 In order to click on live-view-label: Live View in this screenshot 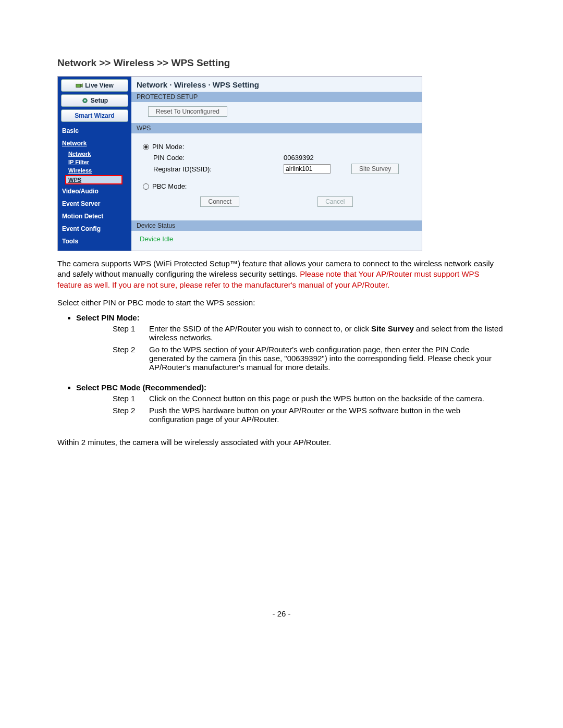, I will do `click(99, 85)`.